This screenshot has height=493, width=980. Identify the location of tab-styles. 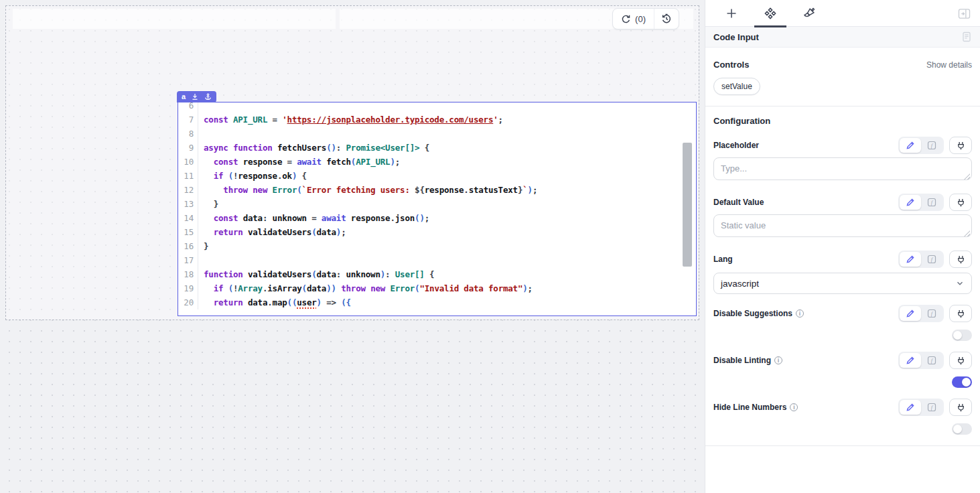
(809, 13).